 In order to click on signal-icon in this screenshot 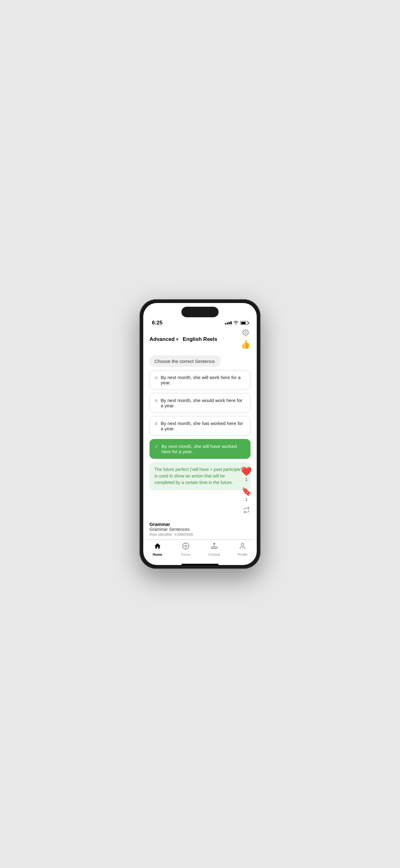, I will do `click(228, 323)`.